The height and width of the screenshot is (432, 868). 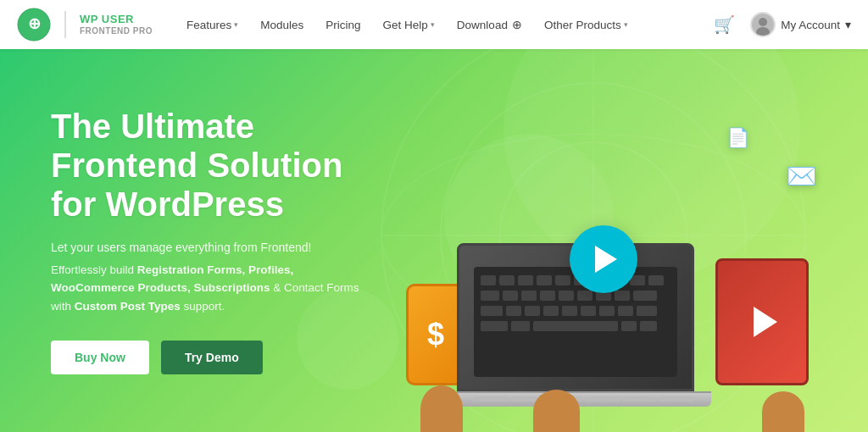 I want to click on tablet-play-icon, so click(x=765, y=322).